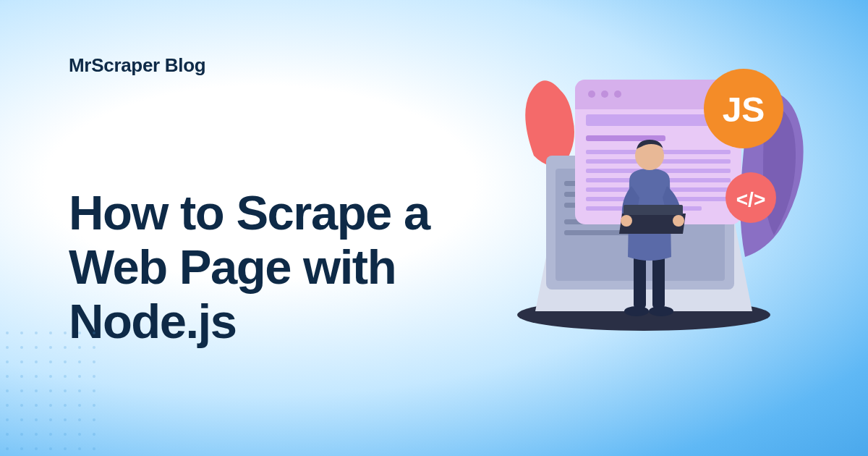 The height and width of the screenshot is (456, 868). I want to click on js-badge-label: JS, so click(744, 110).